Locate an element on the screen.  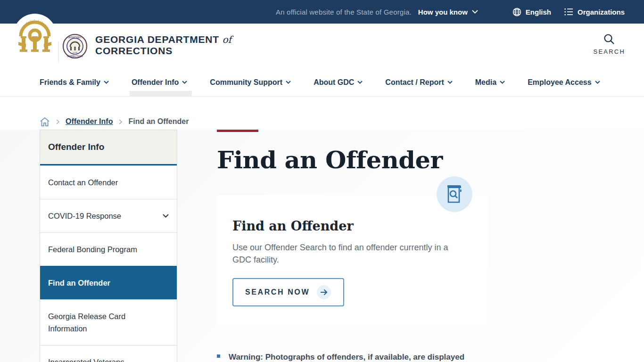
card-title: Find an Offender is located at coordinates (351, 226).